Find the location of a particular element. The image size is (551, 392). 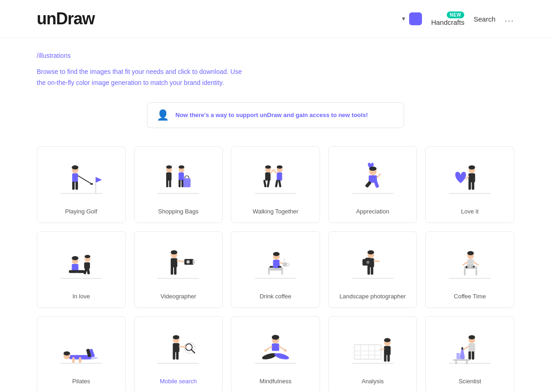

illustration-card-scientist: Scientist is located at coordinates (470, 354).